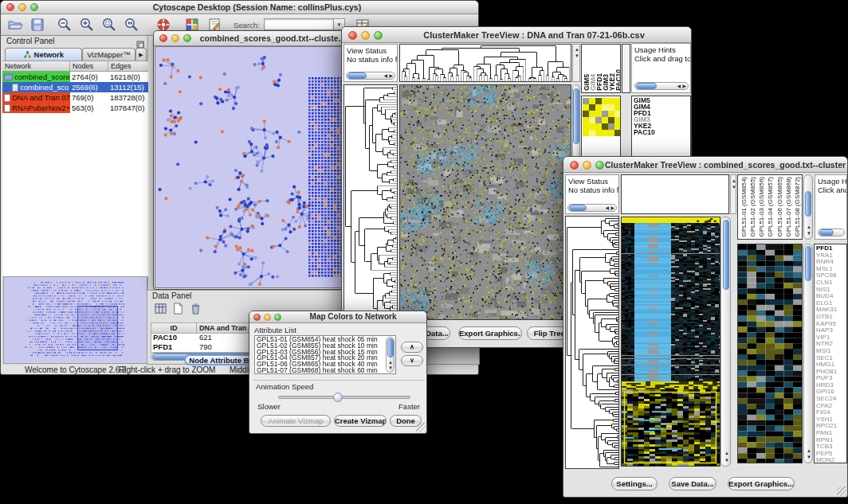  I want to click on open-folder-icon, so click(15, 25).